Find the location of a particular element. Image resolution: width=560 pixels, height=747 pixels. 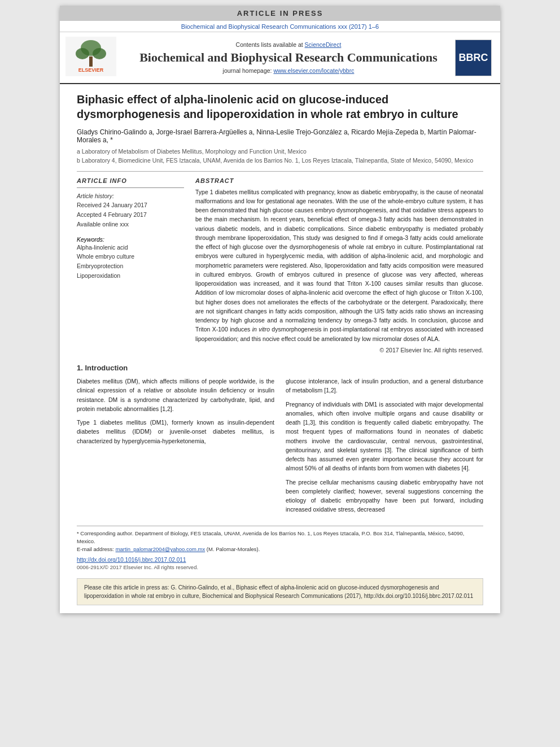

abstract-body: Type 1 diabetes mellitus complicated wit… is located at coordinates (339, 265).